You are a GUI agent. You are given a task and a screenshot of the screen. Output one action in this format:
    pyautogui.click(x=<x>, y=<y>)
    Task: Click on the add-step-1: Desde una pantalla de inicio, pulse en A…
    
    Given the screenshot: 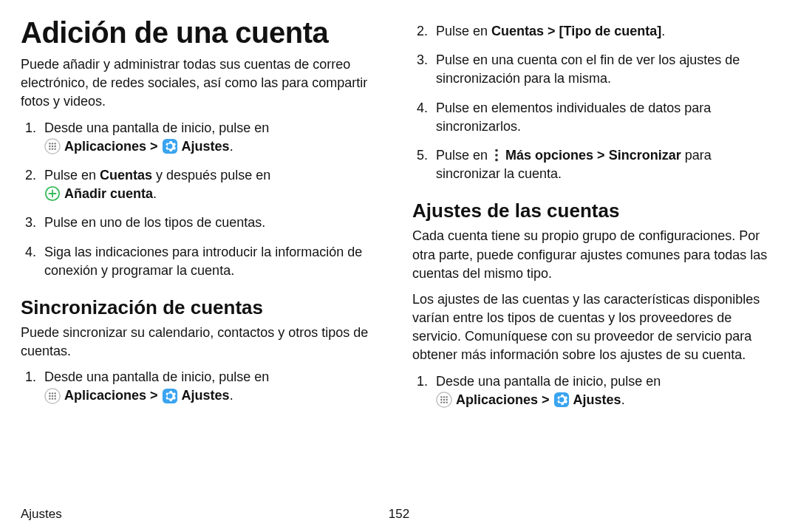 What is the action you would take?
    pyautogui.click(x=213, y=137)
    